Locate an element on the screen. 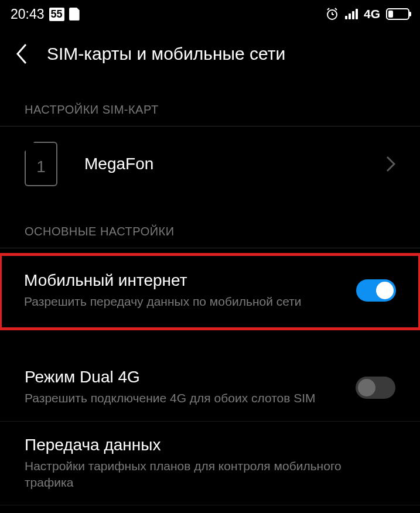 The width and height of the screenshot is (420, 513). setting-subtitle-mobile-data: Разрешить передачу данных по мобильной с… is located at coordinates (184, 302).